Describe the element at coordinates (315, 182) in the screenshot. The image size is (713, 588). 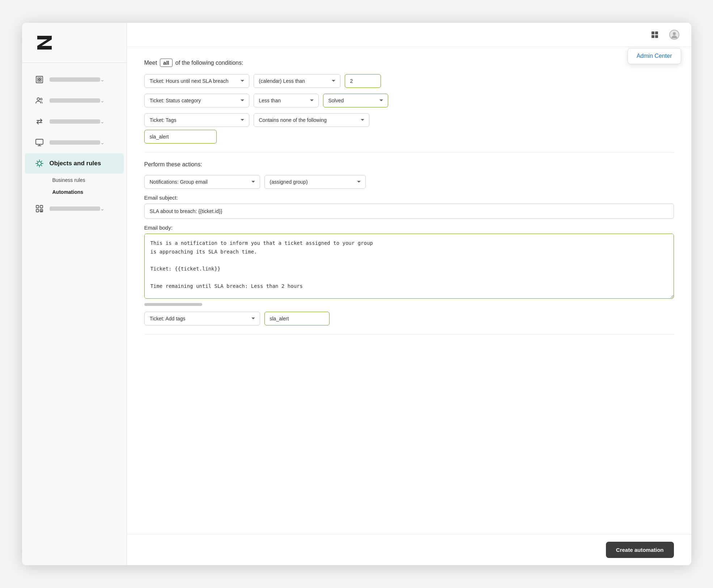
I see `action-value-select-1: (assigned group)` at that location.